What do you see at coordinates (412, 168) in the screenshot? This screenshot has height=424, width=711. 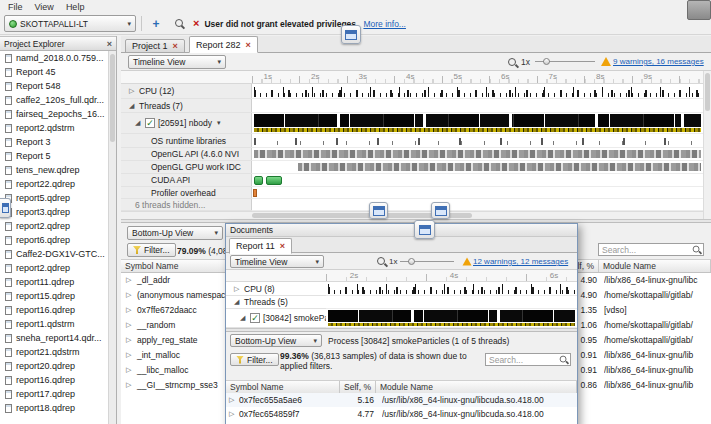 I see `timeline-row-opengl-gpu: OpenGL GPU work IDC` at bounding box center [412, 168].